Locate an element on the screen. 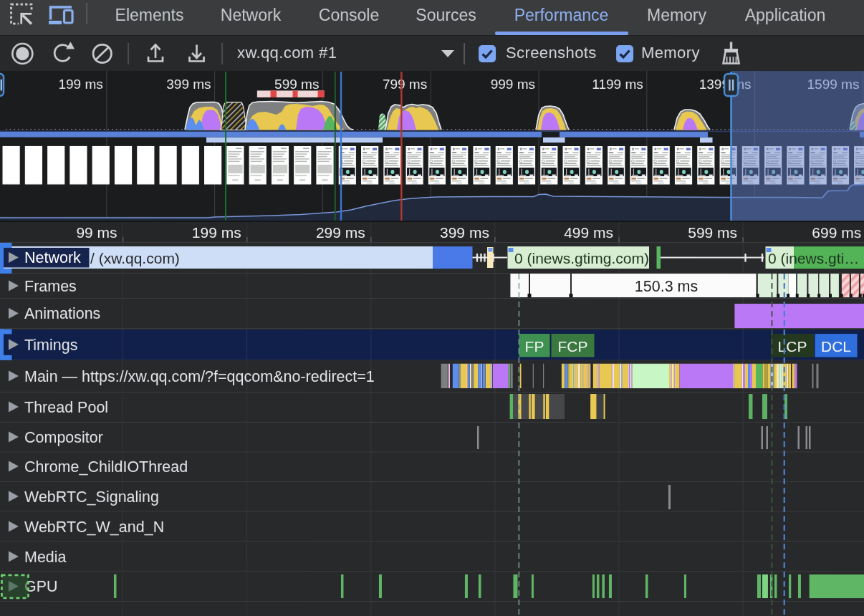 This screenshot has width=864, height=616. svg-text: / (xw.qq.com) is located at coordinates (135, 258).